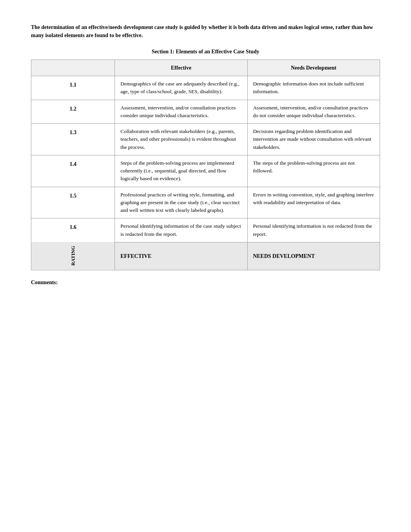  What do you see at coordinates (206, 283) in the screenshot?
I see `comments-label: Comments:` at bounding box center [206, 283].